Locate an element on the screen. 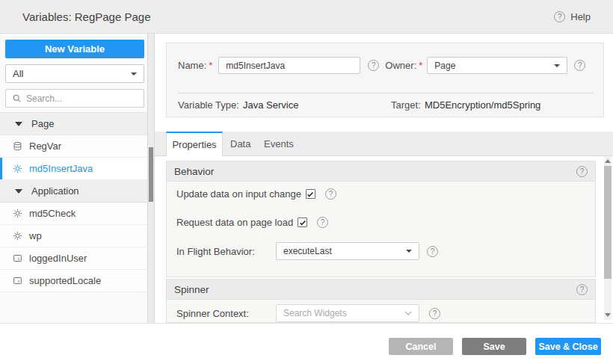  dialog-footer: Cancel Save Save & Close is located at coordinates (306, 344).